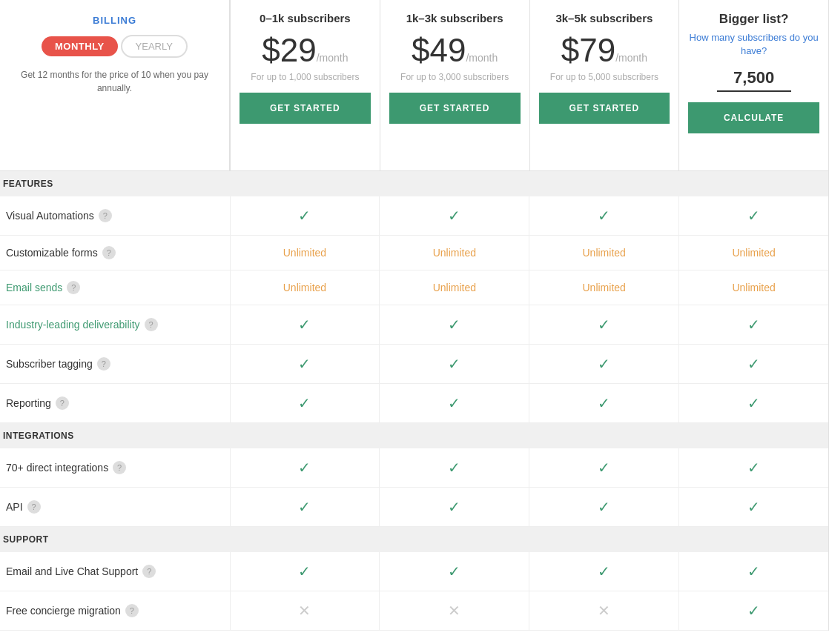 The width and height of the screenshot is (829, 644). Describe the element at coordinates (305, 288) in the screenshot. I see `feature-email-sends-col1: Unlimited` at that location.